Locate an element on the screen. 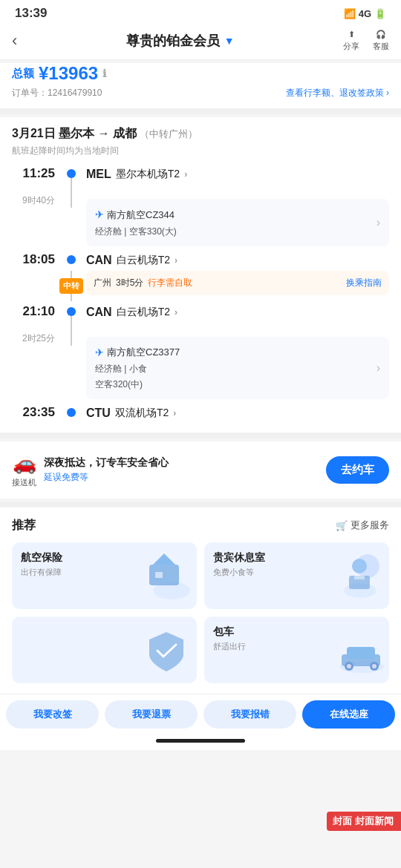 The image size is (401, 868). recommend-card-lounge: 贵宾休息室 免费小食等 is located at coordinates (297, 576).